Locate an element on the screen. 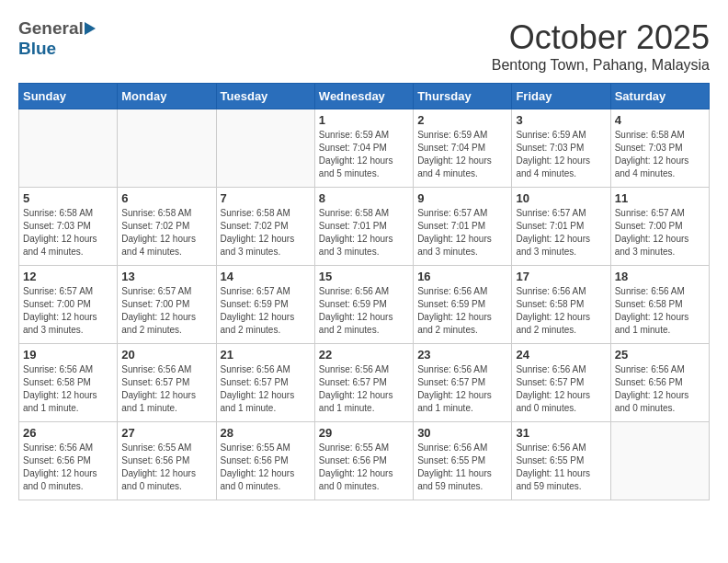  day-number: 23 is located at coordinates (462, 355).